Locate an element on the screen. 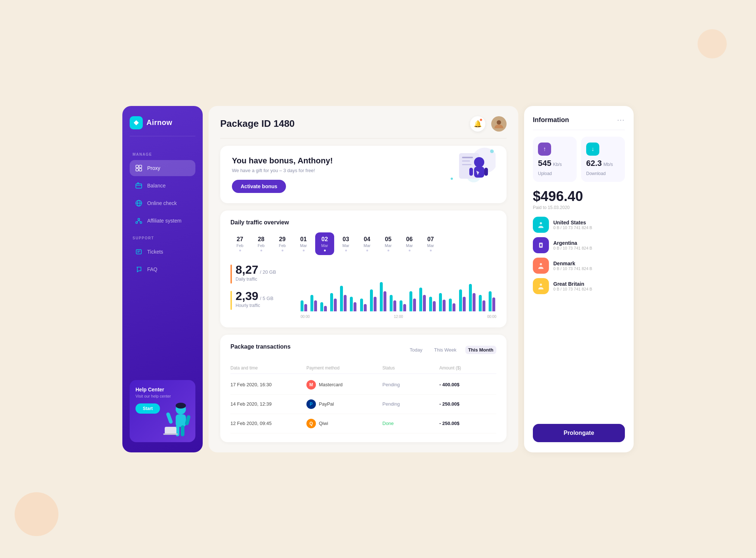 The width and height of the screenshot is (756, 558). col-status: Status is located at coordinates (411, 368).